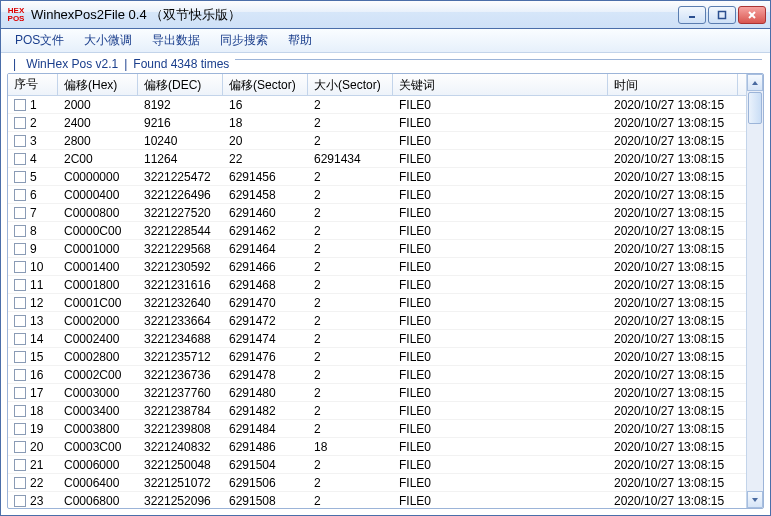 The height and width of the screenshot is (516, 771). What do you see at coordinates (377, 105) in the screenshot?
I see `table-row: 120008192162FILE02020/10/27 13:08:15` at bounding box center [377, 105].